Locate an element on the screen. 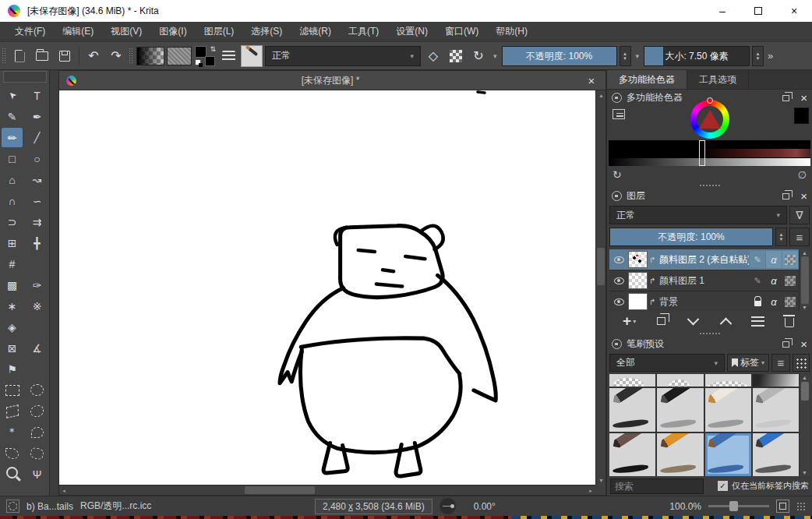 The height and width of the screenshot is (519, 812). transform-tool: ⊞ is located at coordinates (12, 243).